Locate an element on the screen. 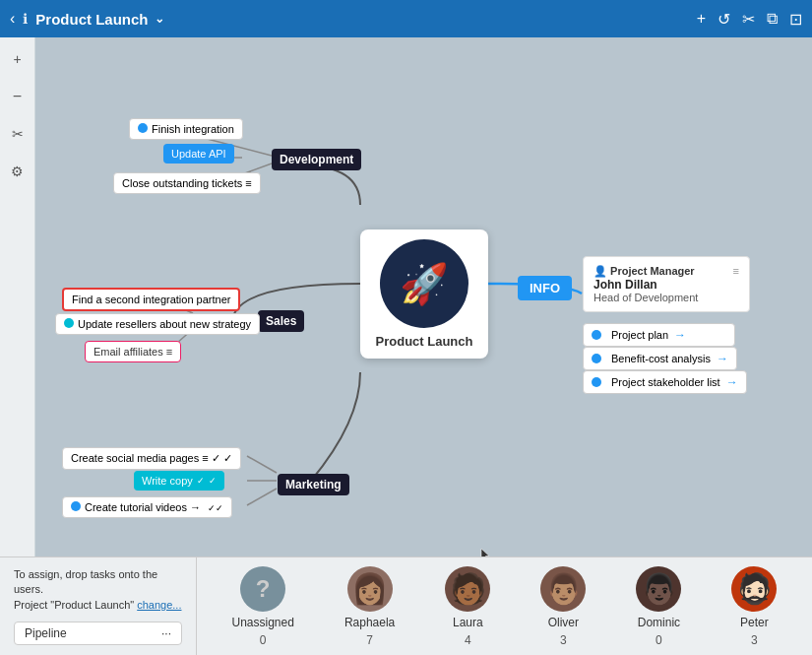  benefit-cost-link: Benefit-cost analysis → is located at coordinates (659, 359).